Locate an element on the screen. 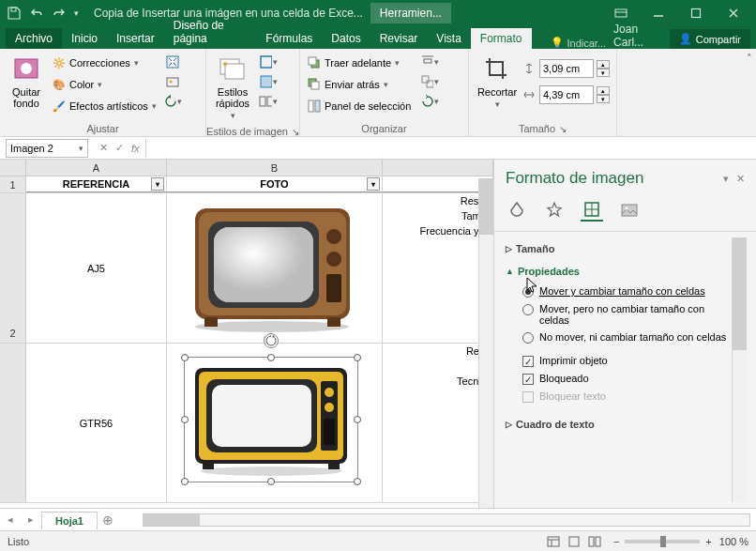 The image size is (756, 551). picture-effects-button: ▾ is located at coordinates (268, 82).